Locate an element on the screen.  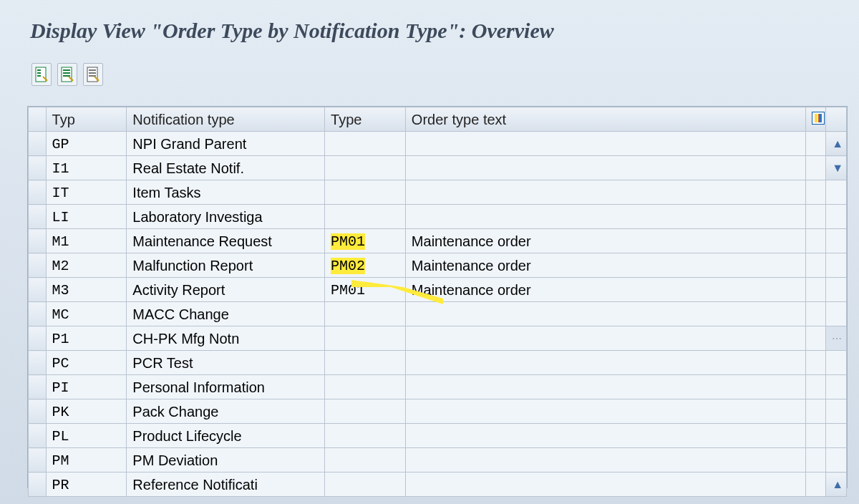
cell-typ: PC is located at coordinates (86, 363).